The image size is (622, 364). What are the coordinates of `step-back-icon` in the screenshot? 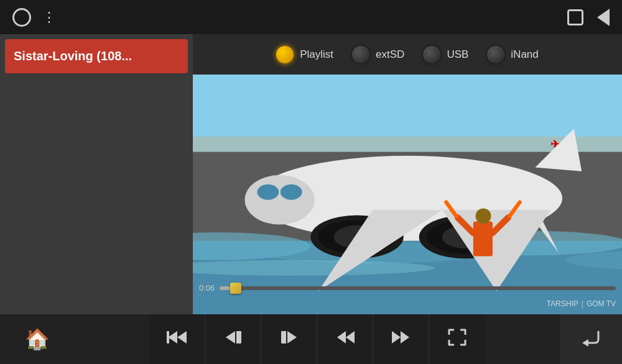 It's located at (233, 339).